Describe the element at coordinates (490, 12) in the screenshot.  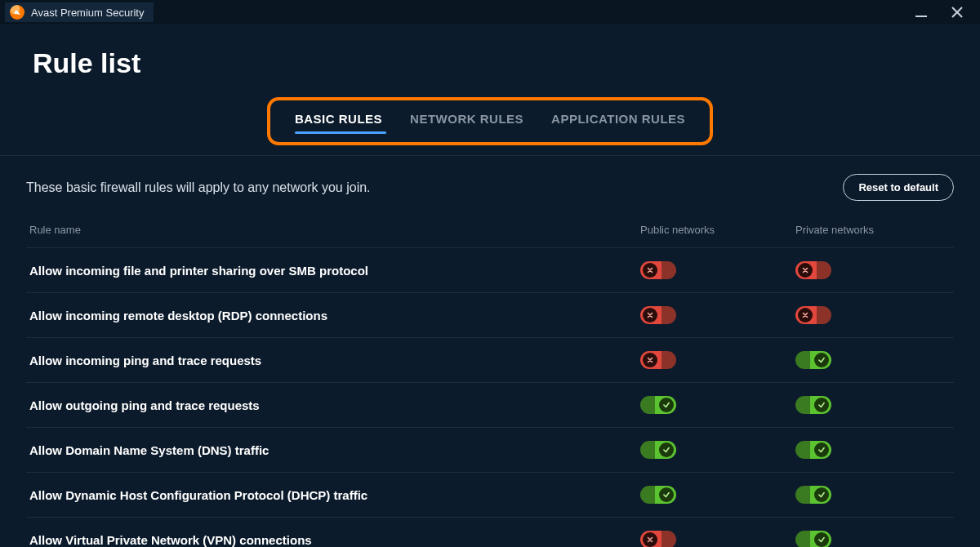
I see `titlebar: Avast Premium Security` at that location.